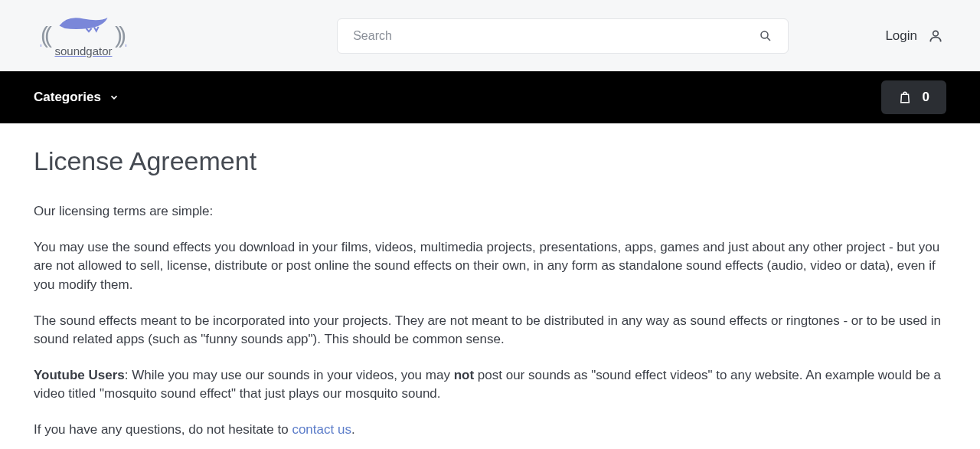  Describe the element at coordinates (354, 429) in the screenshot. I see `contact-post: .` at that location.